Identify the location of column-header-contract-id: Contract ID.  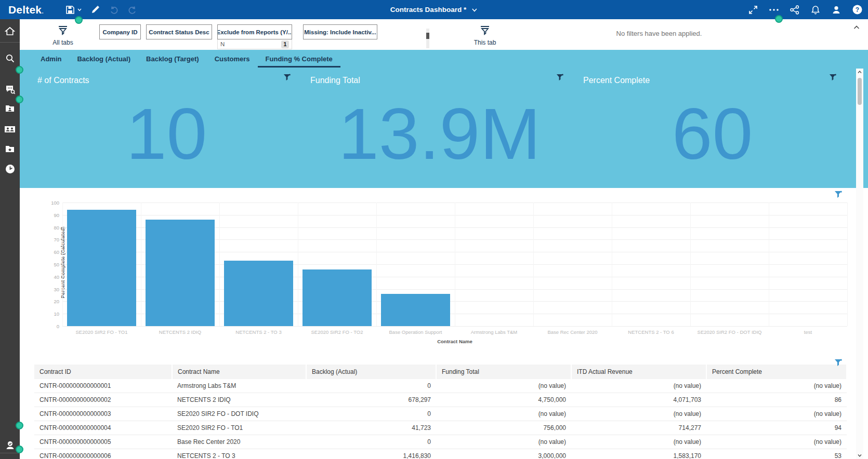
(103, 372).